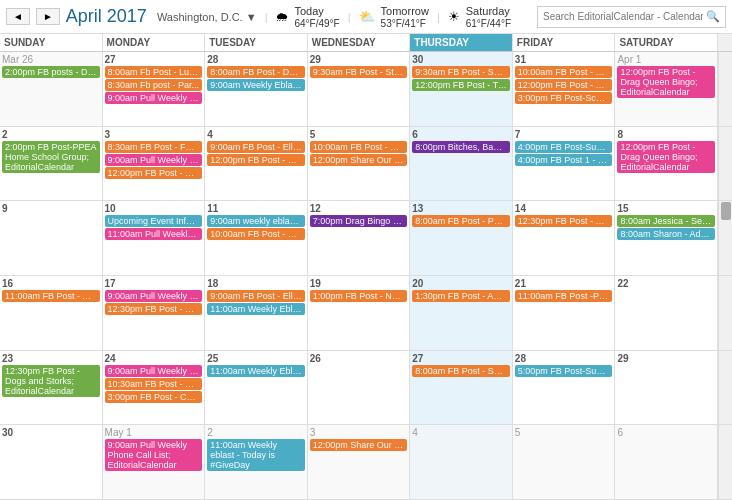  Describe the element at coordinates (461, 221) in the screenshot. I see `event: 8:00am FB Post - Puppy Social; Editorial…` at that location.